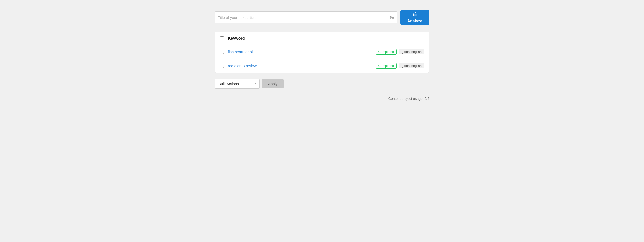  Describe the element at coordinates (400, 66) in the screenshot. I see `row-2-meta: Completed global english` at that location.